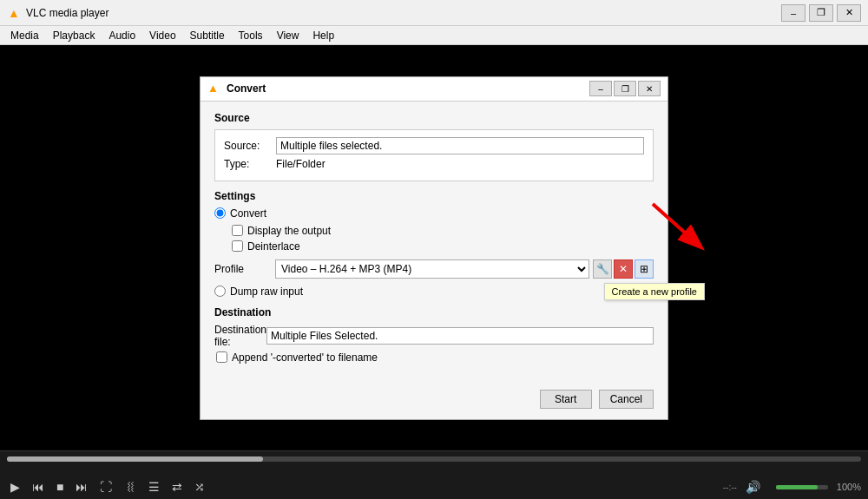  I want to click on play-button: ▶, so click(16, 487).